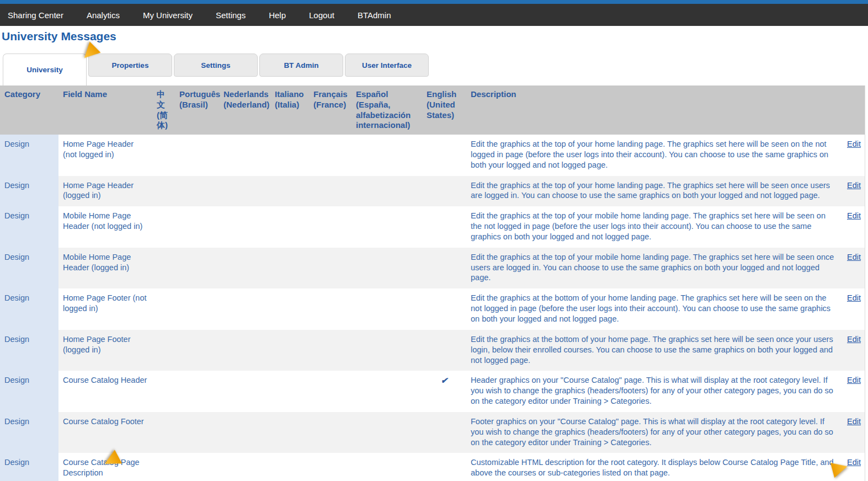 Image resolution: width=868 pixels, height=481 pixels. Describe the element at coordinates (216, 65) in the screenshot. I see `tab-settings: Settings` at that location.